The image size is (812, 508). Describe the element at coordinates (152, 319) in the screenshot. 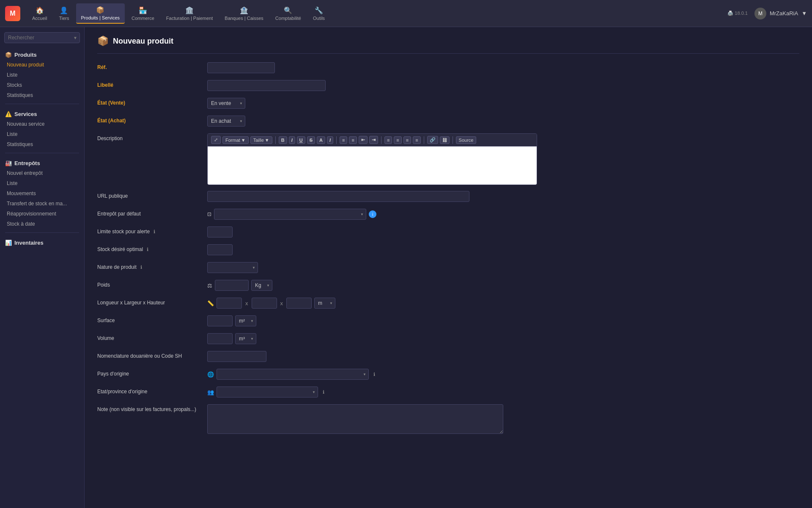

I see `label-surface: Surface` at that location.